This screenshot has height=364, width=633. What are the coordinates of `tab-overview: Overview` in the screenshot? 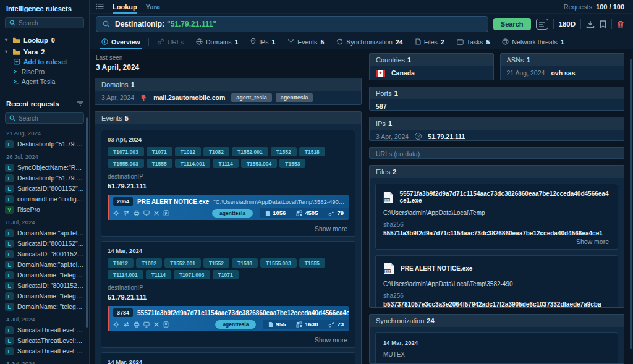 It's located at (121, 42).